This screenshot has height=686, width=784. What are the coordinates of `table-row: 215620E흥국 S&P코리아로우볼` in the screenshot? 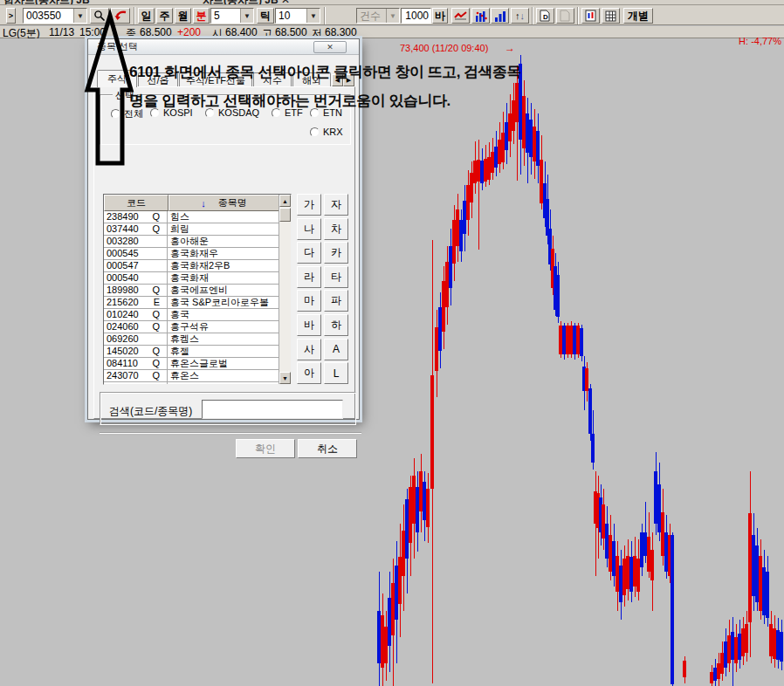 It's located at (192, 303).